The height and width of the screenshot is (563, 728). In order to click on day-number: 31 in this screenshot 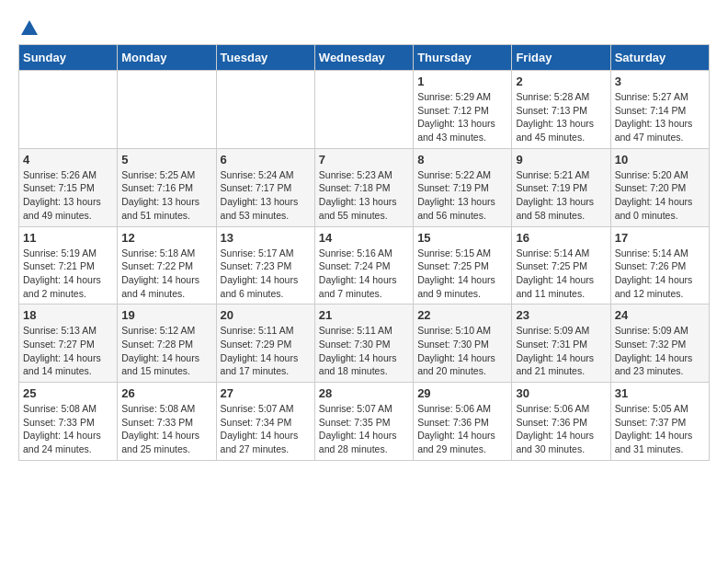, I will do `click(660, 394)`.